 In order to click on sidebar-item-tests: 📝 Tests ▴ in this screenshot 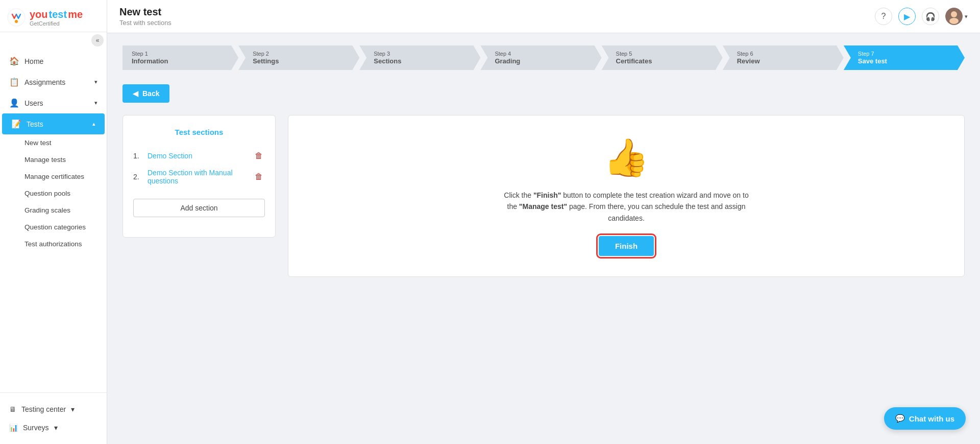, I will do `click(53, 124)`.